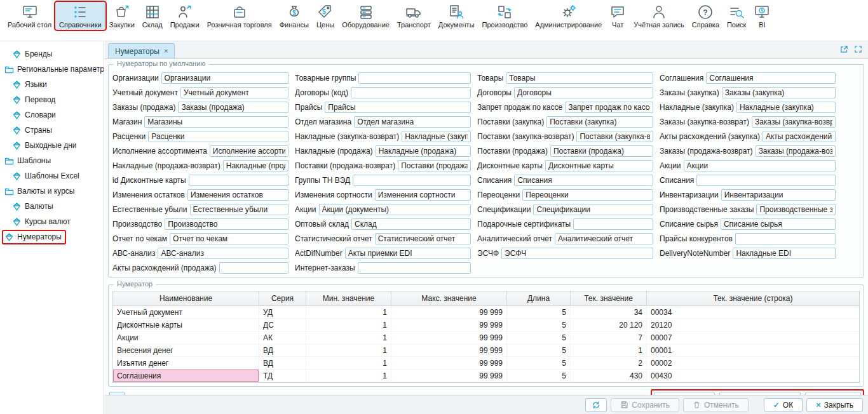 This screenshot has height=414, width=868. I want to click on tree-item: Валюты, so click(52, 206).